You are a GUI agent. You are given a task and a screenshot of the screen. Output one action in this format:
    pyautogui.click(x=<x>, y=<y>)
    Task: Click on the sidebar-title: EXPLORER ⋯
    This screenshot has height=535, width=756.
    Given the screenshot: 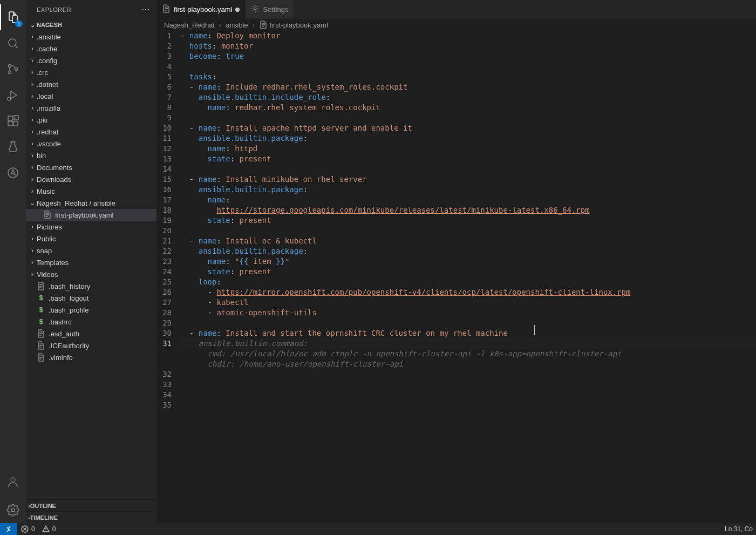 What is the action you would take?
    pyautogui.click(x=91, y=10)
    